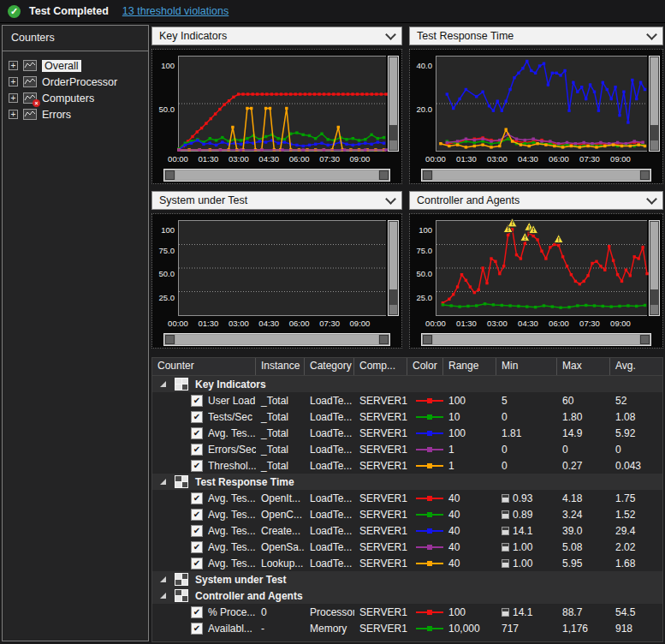 The image size is (665, 644). I want to click on counter-cell: ✔Avg. Tes..., so click(204, 498).